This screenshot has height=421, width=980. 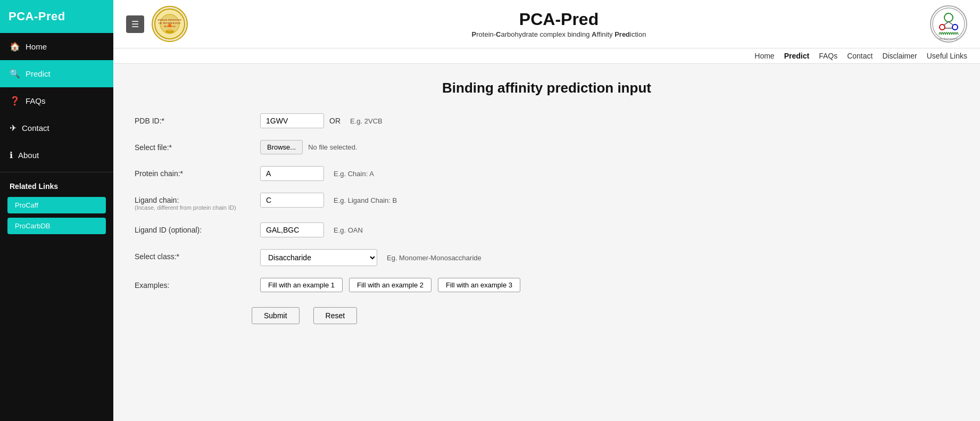 What do you see at coordinates (547, 230) in the screenshot?
I see `ligand-id-row: Ligand ID (optional): E.g. OAN` at bounding box center [547, 230].